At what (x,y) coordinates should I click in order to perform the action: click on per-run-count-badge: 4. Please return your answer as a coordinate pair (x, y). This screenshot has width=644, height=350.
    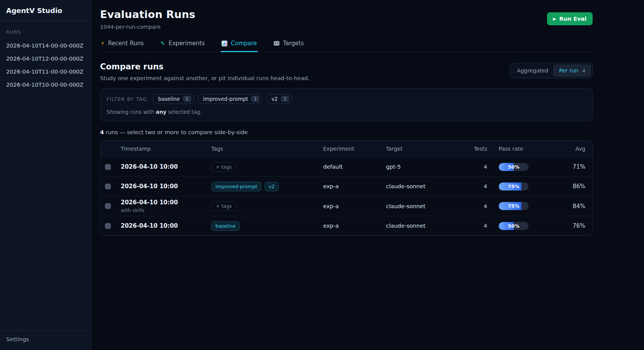
    Looking at the image, I should click on (584, 71).